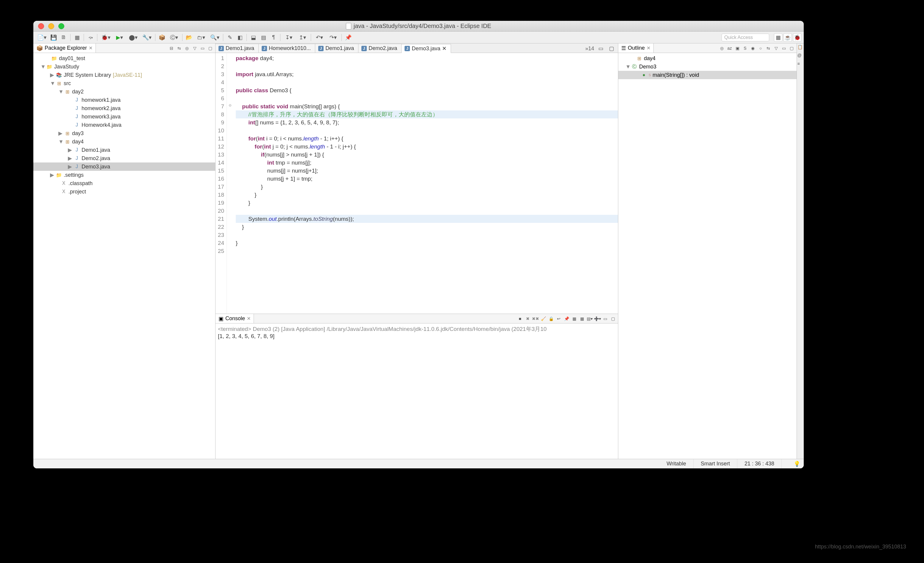 The height and width of the screenshot is (563, 924). Describe the element at coordinates (605, 319) in the screenshot. I see `minimize-console-button: ▭` at that location.